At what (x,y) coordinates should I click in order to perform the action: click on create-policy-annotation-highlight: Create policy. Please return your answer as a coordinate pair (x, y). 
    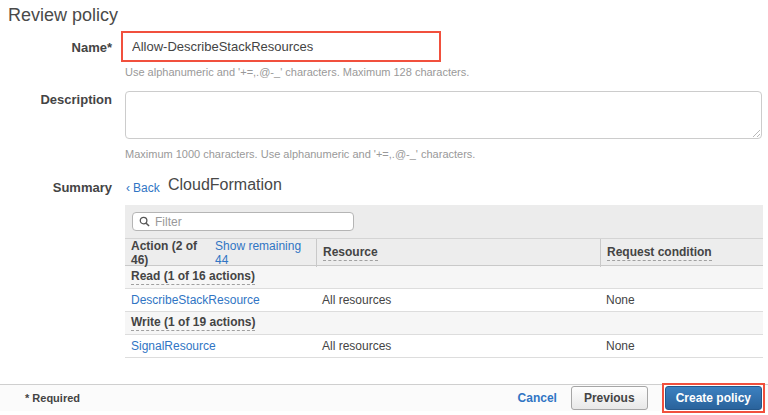
    Looking at the image, I should click on (714, 398).